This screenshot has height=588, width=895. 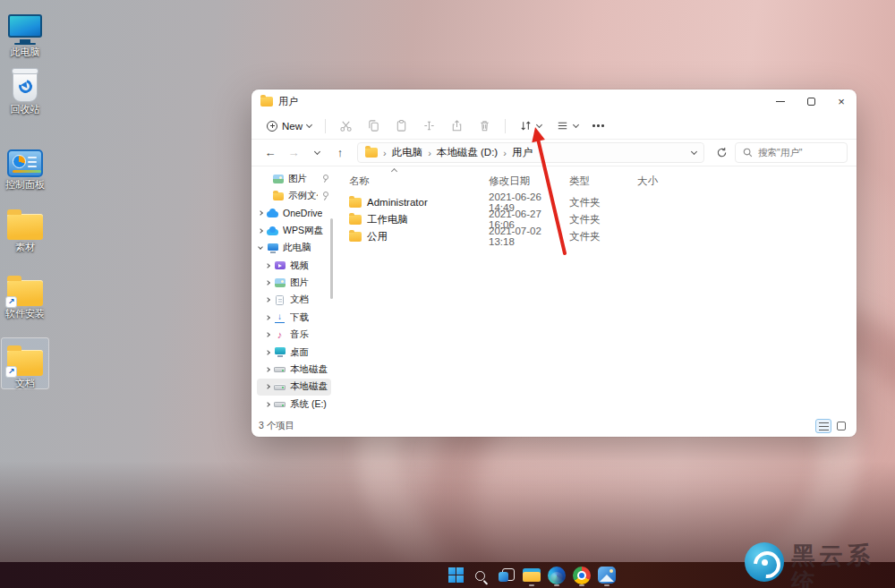 What do you see at coordinates (294, 195) in the screenshot?
I see `sidebar-item-sample-folder-pinned: 示例文件夹` at bounding box center [294, 195].